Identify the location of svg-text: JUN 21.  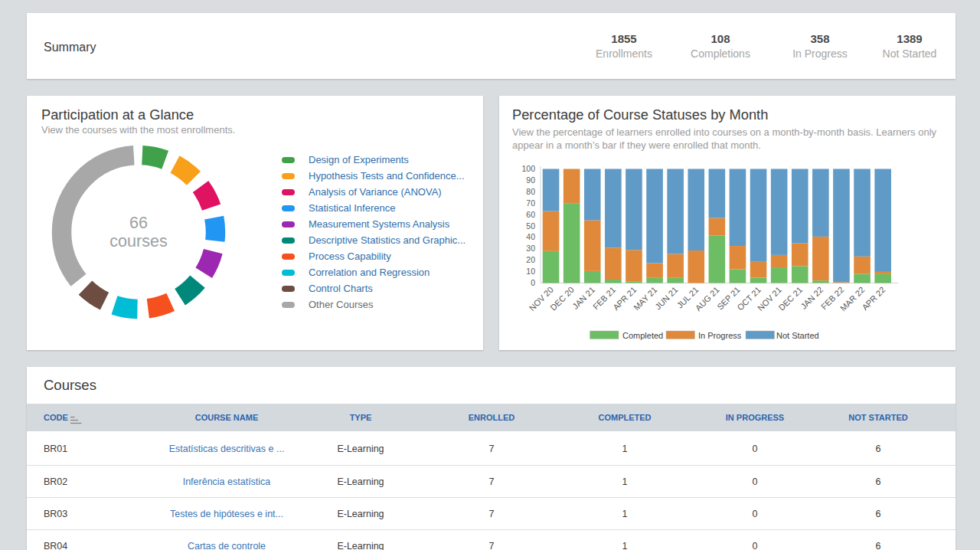
(666, 298).